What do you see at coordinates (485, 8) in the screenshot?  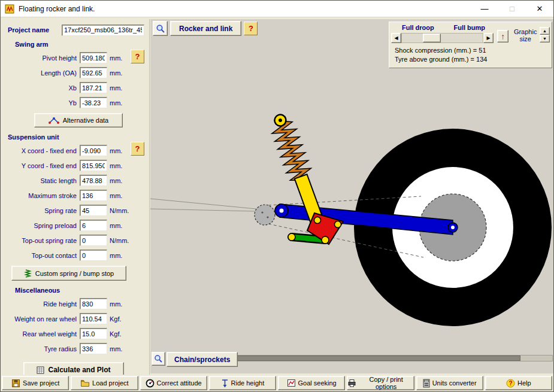 I see `minimize-button: —` at bounding box center [485, 8].